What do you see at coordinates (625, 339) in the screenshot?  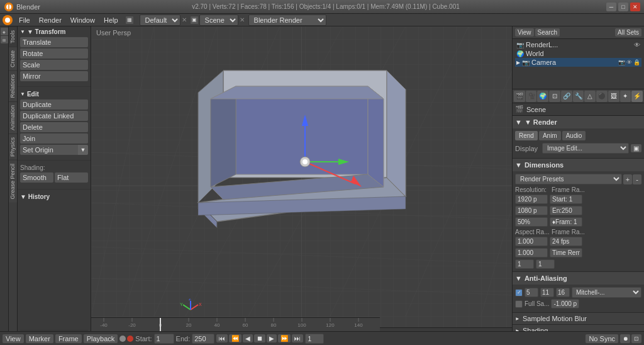 I see `timeline-icon-1: ⏺` at bounding box center [625, 339].